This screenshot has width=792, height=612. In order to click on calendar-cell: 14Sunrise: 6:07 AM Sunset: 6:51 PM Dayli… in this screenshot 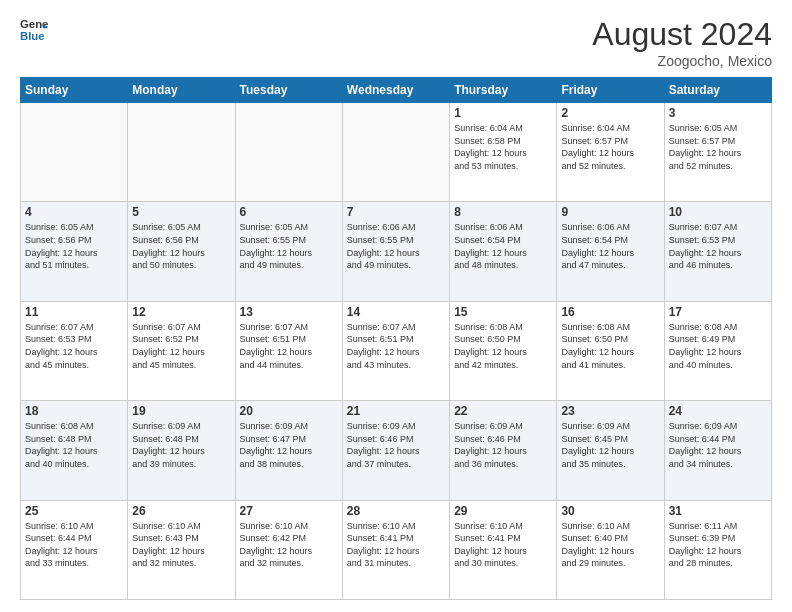, I will do `click(396, 350)`.